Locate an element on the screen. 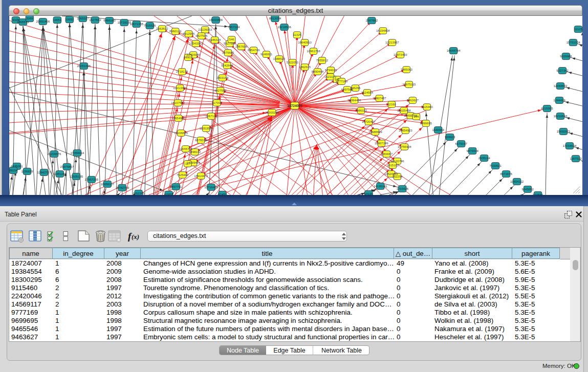  svg-text: 15720407 is located at coordinates (368, 122).